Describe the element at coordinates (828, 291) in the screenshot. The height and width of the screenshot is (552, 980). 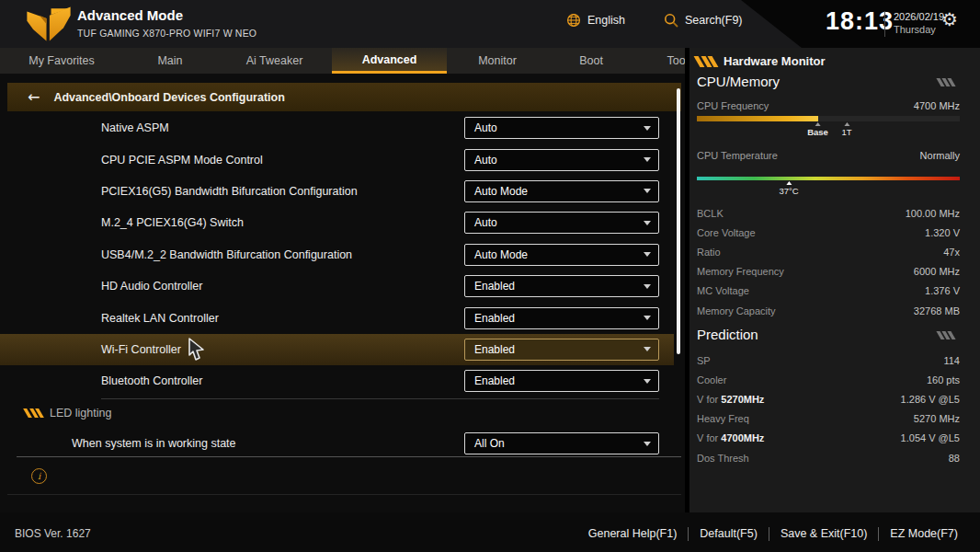
I see `stat-row-mc-voltage: MC Voltage 1.376 V` at that location.